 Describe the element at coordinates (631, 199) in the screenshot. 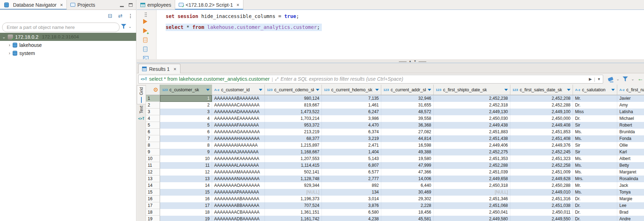

I see `grid-cell: Margie` at that location.